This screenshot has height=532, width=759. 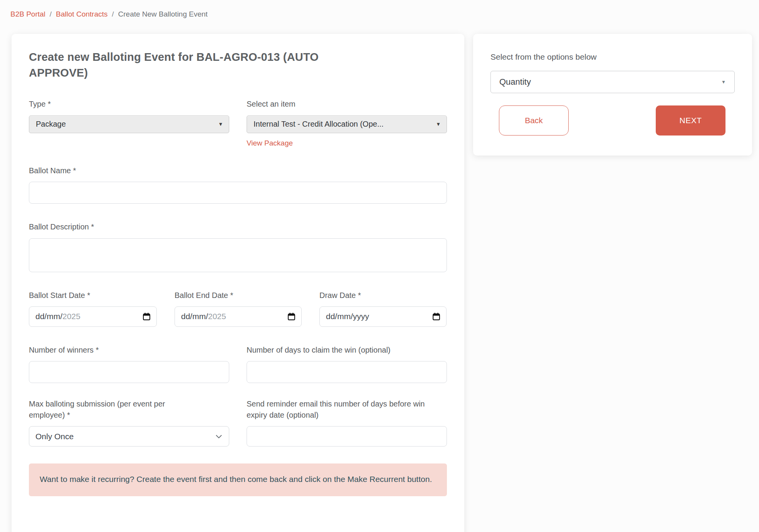 I want to click on item-select-value: Internal Test - Credit Allocation (Ope..…, so click(x=319, y=124).